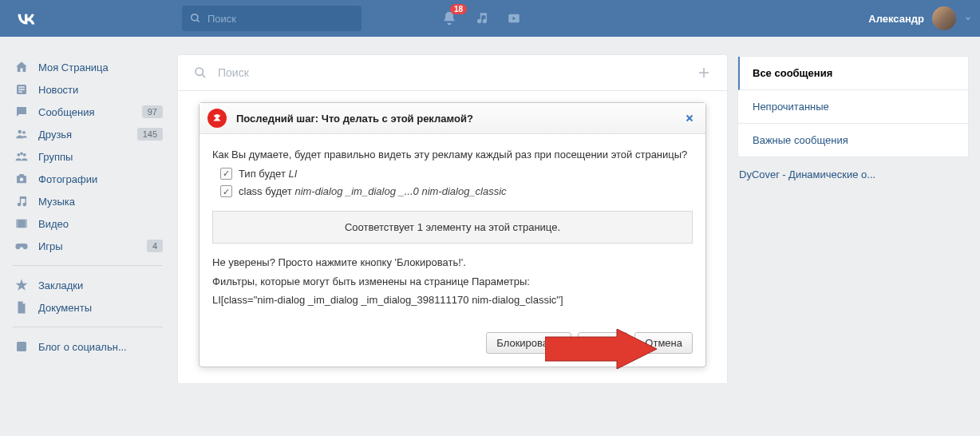  What do you see at coordinates (22, 67) in the screenshot?
I see `home-icon` at bounding box center [22, 67].